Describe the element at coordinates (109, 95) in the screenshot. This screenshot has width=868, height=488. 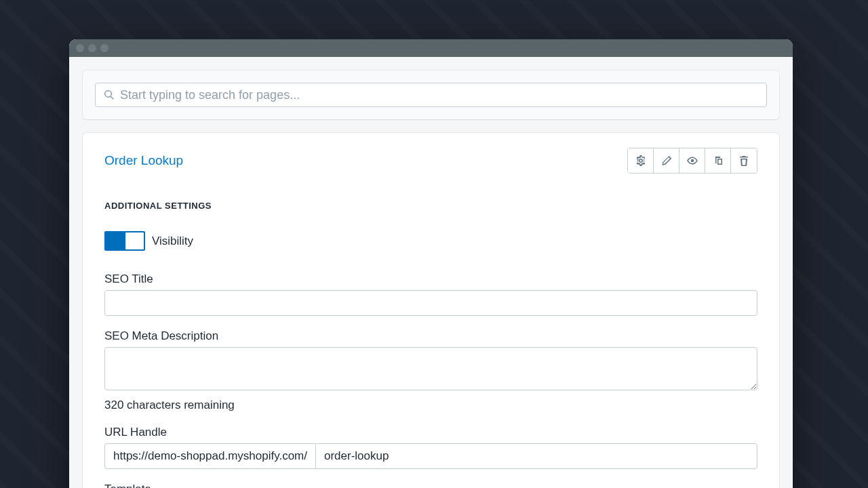
I see `search-icon` at that location.